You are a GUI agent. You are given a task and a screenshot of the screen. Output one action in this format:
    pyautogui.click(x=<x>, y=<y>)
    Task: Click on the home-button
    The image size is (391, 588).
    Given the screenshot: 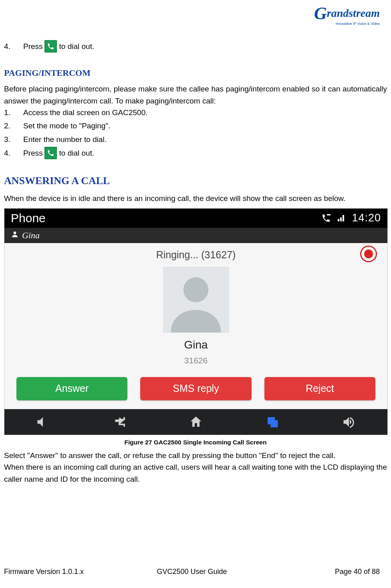 What is the action you would take?
    pyautogui.click(x=196, y=422)
    